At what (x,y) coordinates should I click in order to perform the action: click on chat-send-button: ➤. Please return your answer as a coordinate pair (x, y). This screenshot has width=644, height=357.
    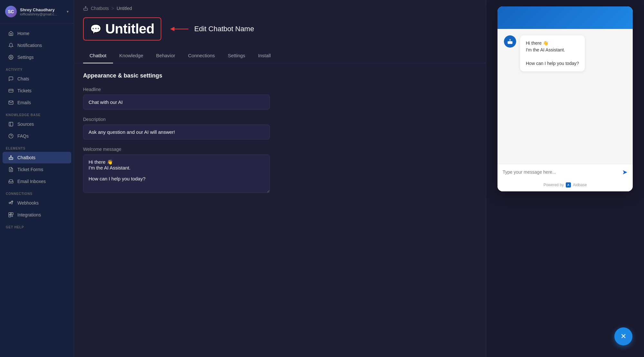
    Looking at the image, I should click on (625, 172).